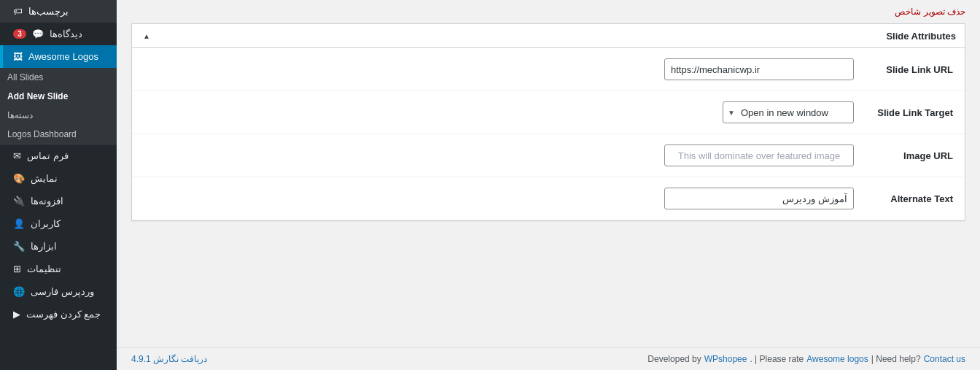  What do you see at coordinates (58, 57) in the screenshot?
I see `sidebar-item-awesome-logos: Awesome Logos 🖼` at bounding box center [58, 57].